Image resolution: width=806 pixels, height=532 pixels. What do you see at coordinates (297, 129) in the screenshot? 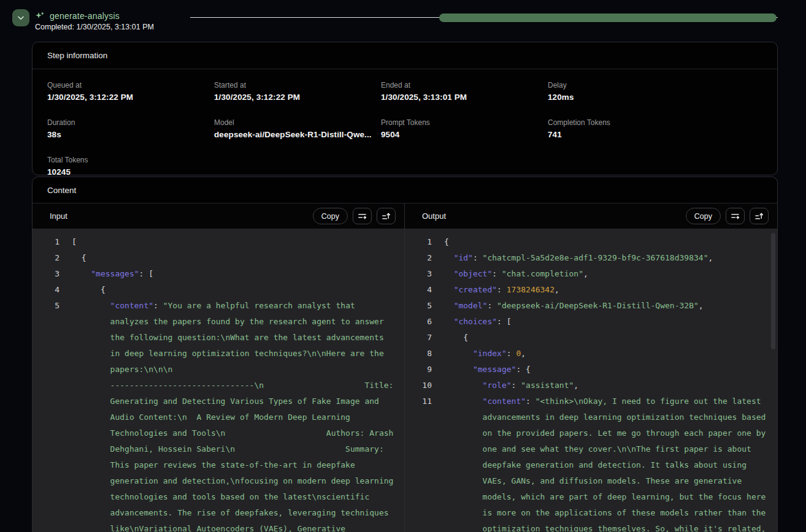
I see `info-field: Modeldeepseek-ai/DeepSeek-R1-Distill-Qwe…` at bounding box center [297, 129].